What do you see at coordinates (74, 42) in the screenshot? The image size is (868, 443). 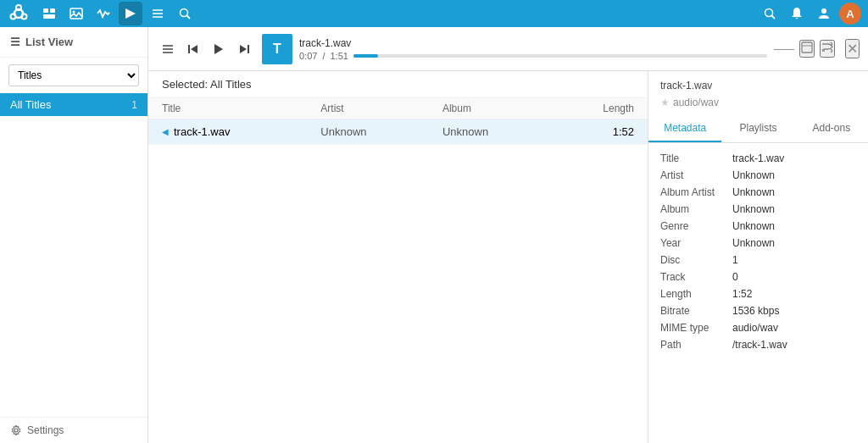 I see `sidebar-header: ☰ List View` at bounding box center [74, 42].